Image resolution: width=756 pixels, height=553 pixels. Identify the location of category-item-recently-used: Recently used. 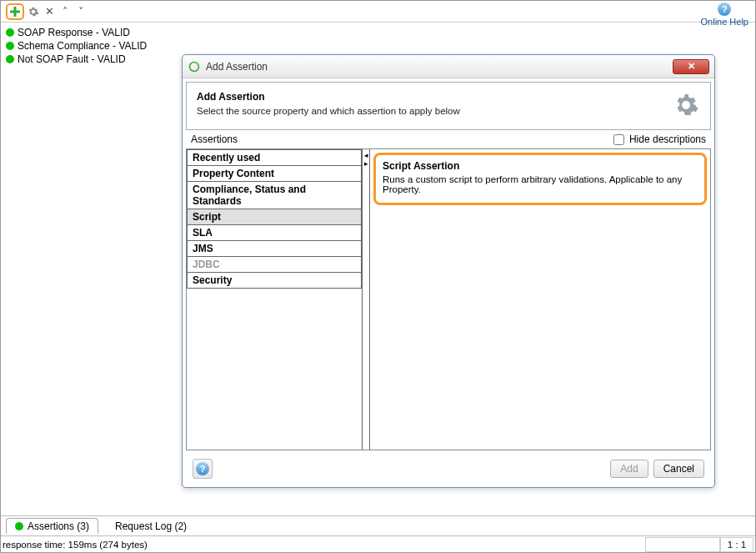
(274, 158).